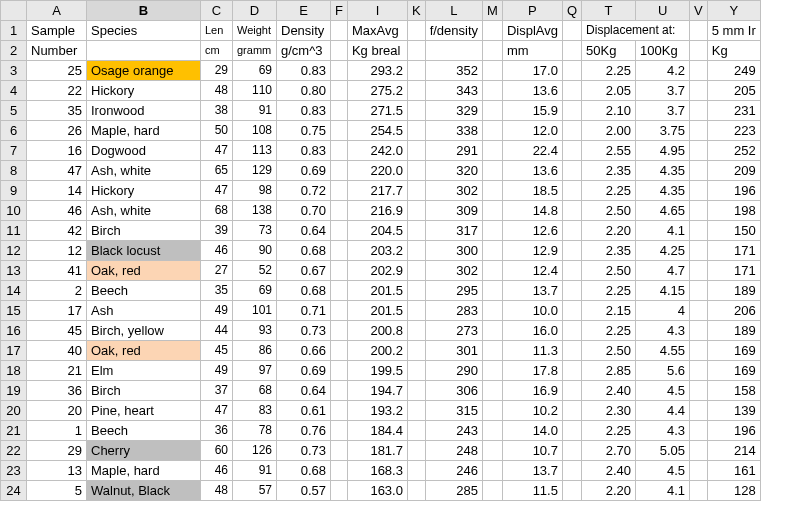 The image size is (800, 518). I want to click on cell-L3: 352, so click(454, 71).